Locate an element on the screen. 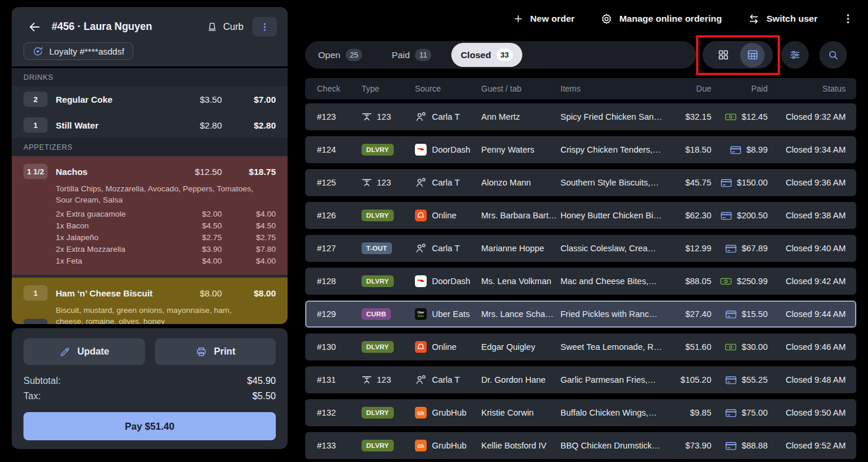  modifier-unit-price: $3.90 is located at coordinates (197, 249).